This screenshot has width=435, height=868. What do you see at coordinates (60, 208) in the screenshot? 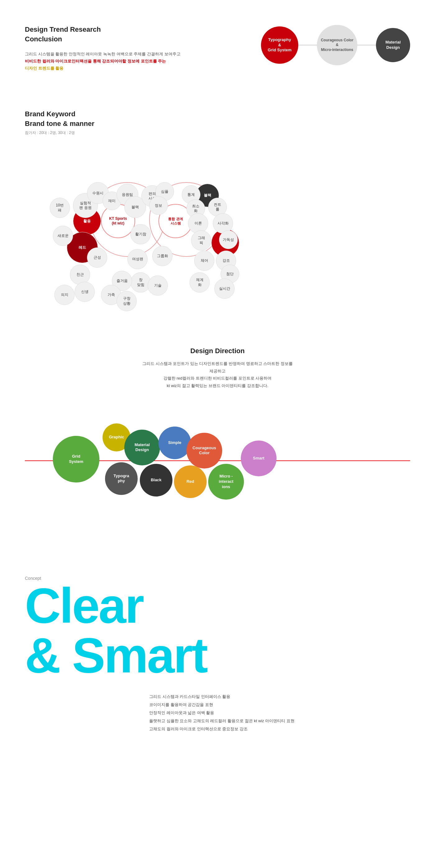
I see `bubble-10번패: 10번패` at bounding box center [60, 208].